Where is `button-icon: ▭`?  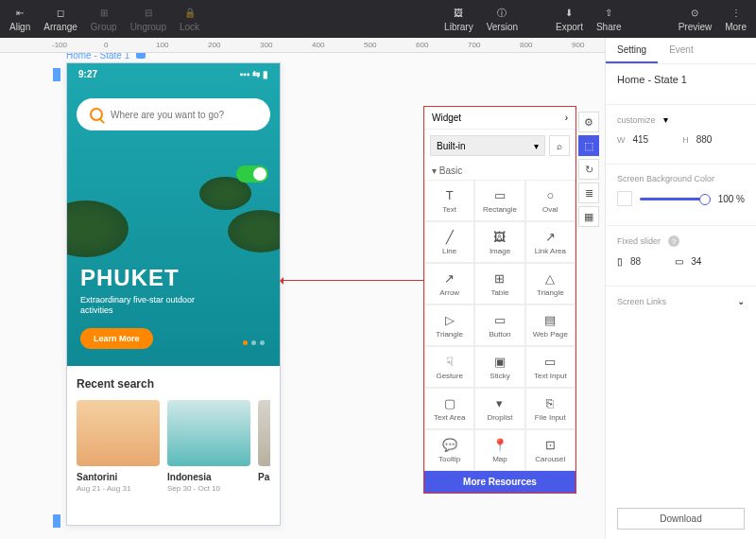
button-icon: ▭ is located at coordinates (500, 320).